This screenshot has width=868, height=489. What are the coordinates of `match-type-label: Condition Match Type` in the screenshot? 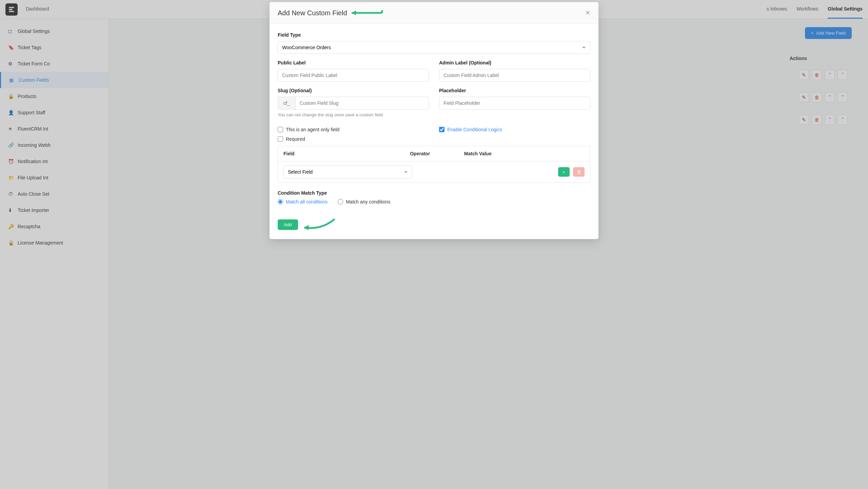 It's located at (434, 193).